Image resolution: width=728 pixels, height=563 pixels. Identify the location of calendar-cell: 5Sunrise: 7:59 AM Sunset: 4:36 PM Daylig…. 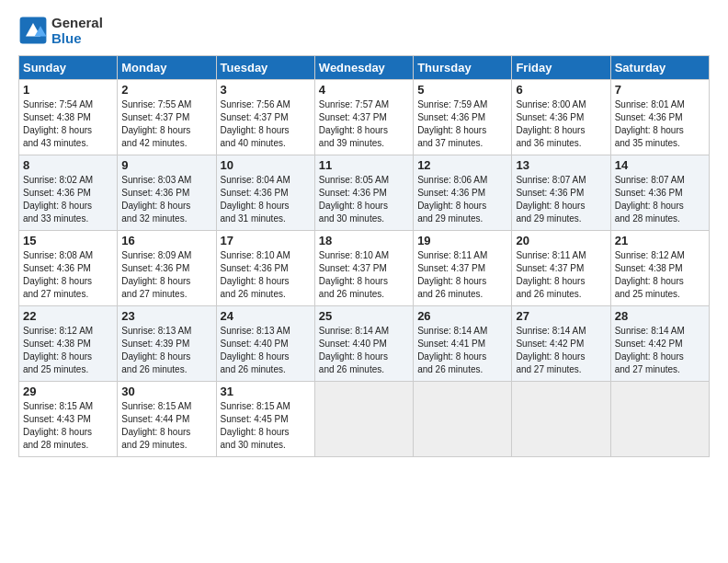
(463, 118).